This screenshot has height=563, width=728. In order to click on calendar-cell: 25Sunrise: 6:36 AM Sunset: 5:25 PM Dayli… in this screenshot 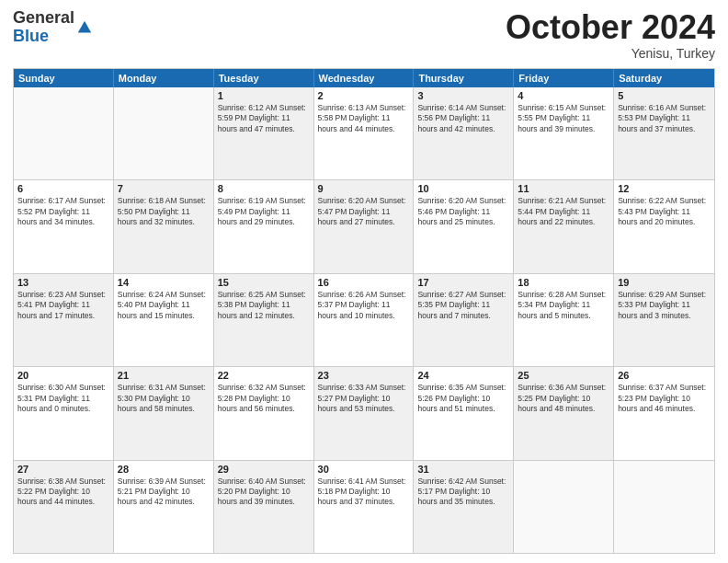, I will do `click(564, 413)`.